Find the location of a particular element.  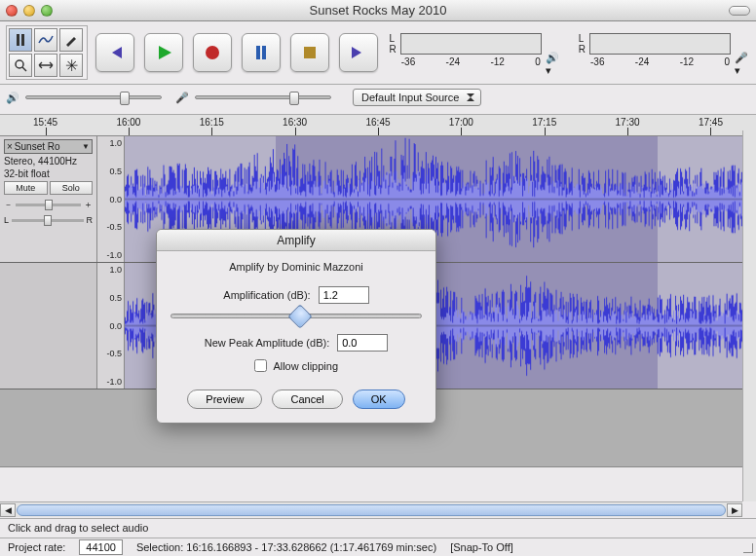

preview-button: Preview is located at coordinates (224, 399).